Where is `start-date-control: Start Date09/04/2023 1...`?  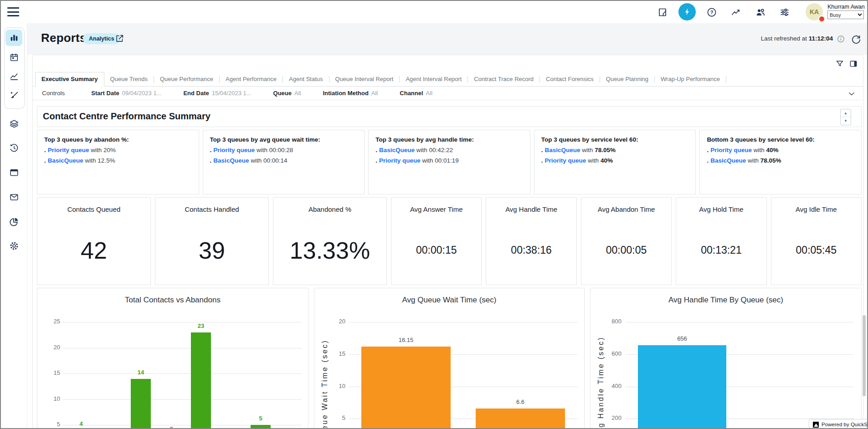
start-date-control: Start Date09/04/2023 1... is located at coordinates (126, 93).